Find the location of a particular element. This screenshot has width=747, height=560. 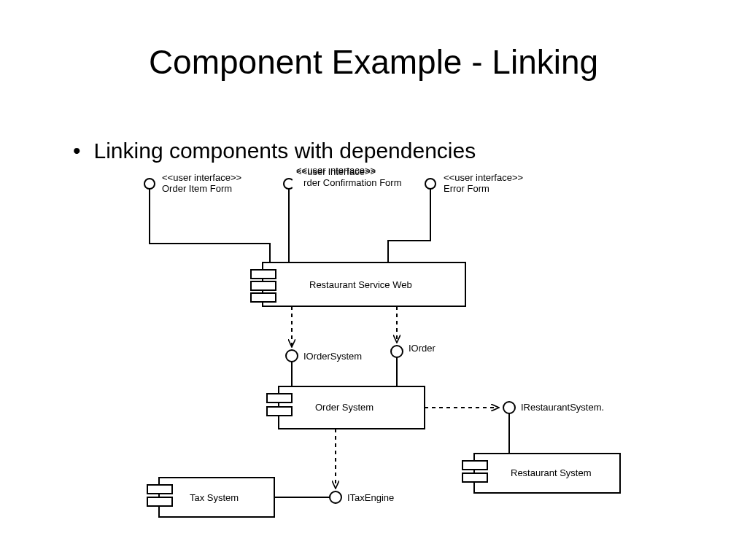

component-label: Restaurant Service Web is located at coordinates (360, 284).